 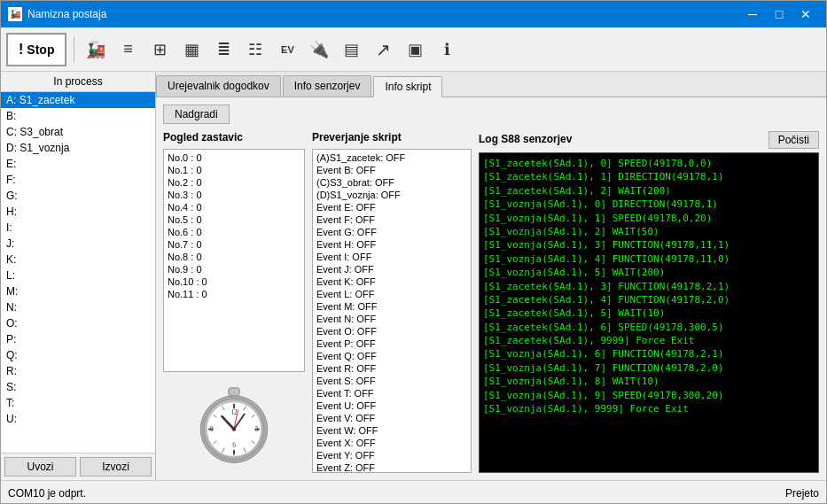 What do you see at coordinates (794, 140) in the screenshot?
I see `clear-button: Počisti` at bounding box center [794, 140].